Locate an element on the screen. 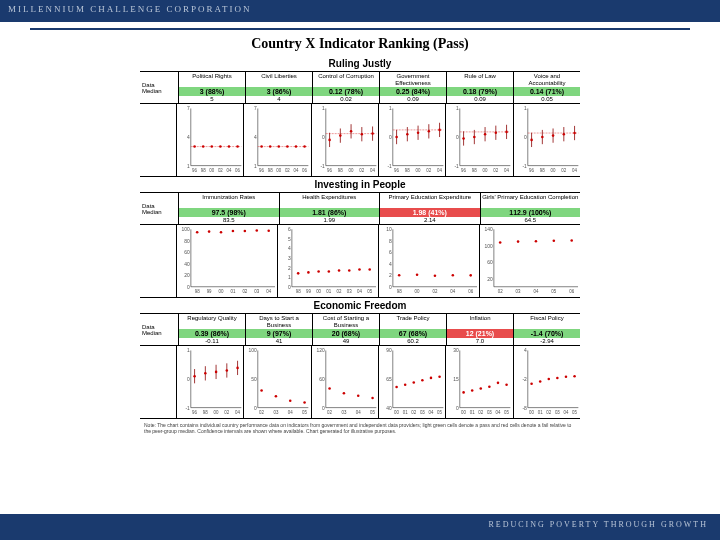 Image resolution: width=720 pixels, height=540 pixels. svg-text: 15 is located at coordinates (457, 380).